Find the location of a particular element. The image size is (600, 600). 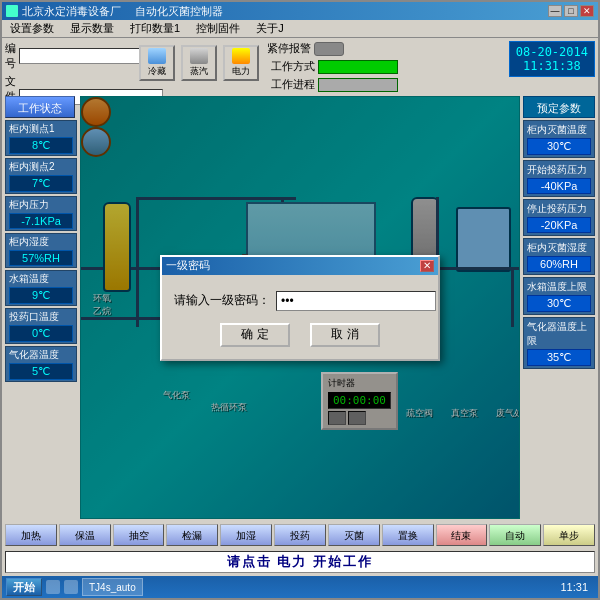

param-card-0: 柜内灭菌温度 30℃ is located at coordinates (559, 139).